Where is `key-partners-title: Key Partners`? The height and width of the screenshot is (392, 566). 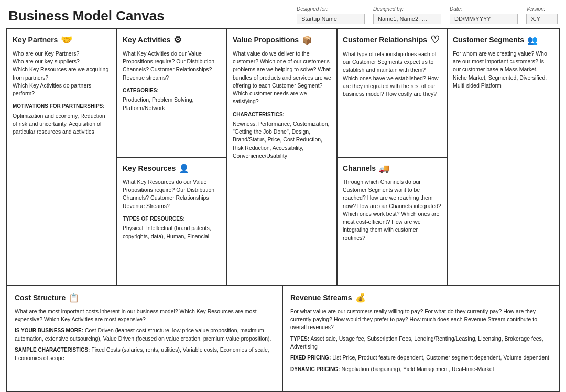 key-partners-title: Key Partners is located at coordinates (62, 40).